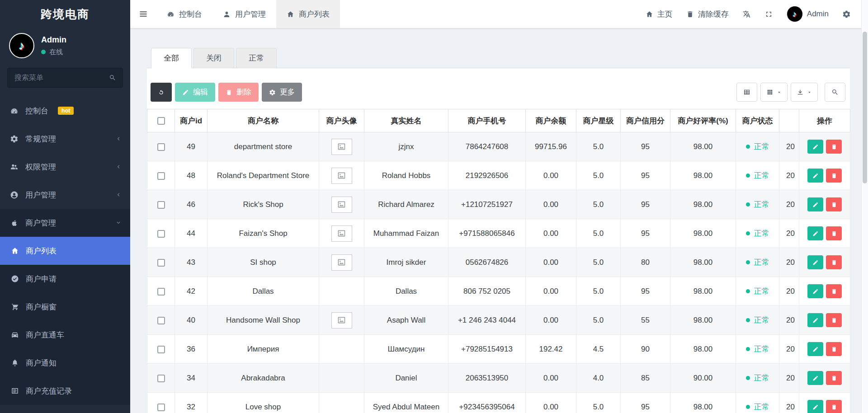 The image size is (868, 413). I want to click on filter-tab-closed: 关闭, so click(214, 58).